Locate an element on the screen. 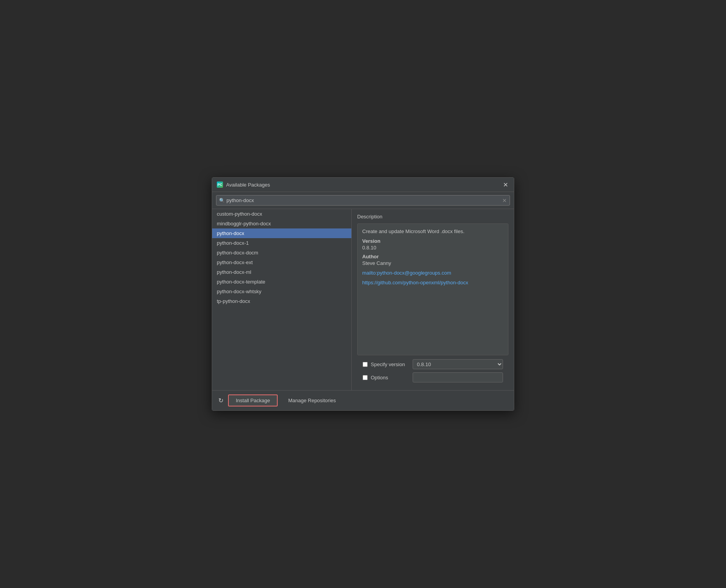  footer: ↻ Install Package Manage Repositories is located at coordinates (363, 400).